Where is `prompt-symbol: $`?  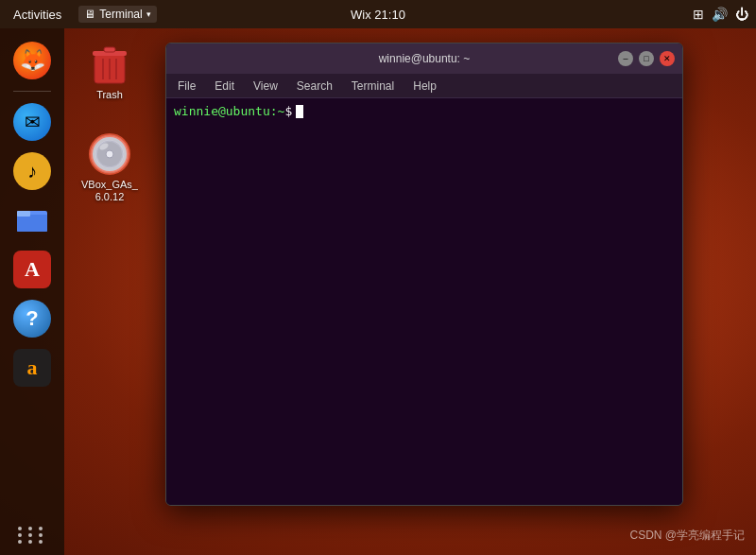 prompt-symbol: $ is located at coordinates (288, 112).